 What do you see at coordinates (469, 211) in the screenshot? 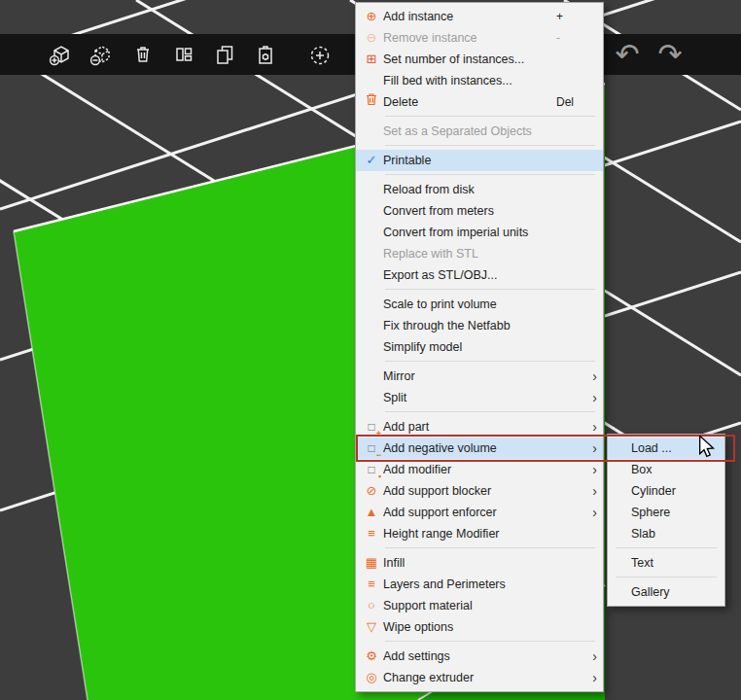
I see `menu-item-label: Convert from meters` at bounding box center [469, 211].